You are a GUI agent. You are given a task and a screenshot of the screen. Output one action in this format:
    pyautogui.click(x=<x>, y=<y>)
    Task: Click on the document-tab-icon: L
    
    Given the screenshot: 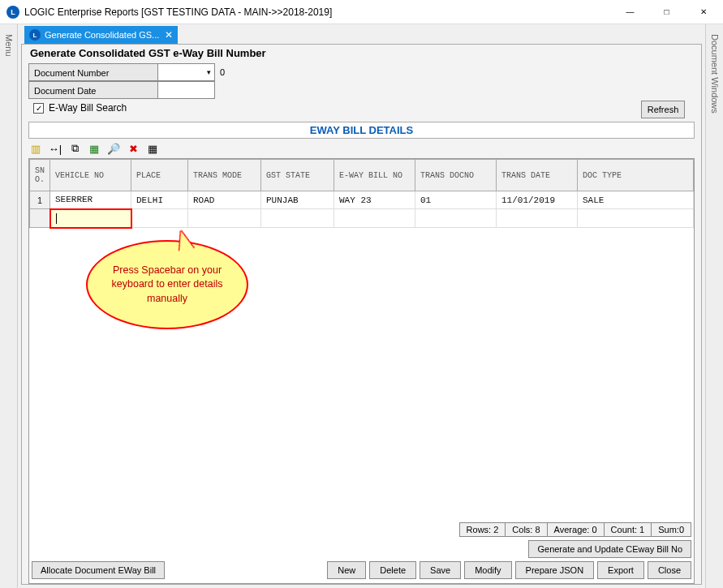 What is the action you would take?
    pyautogui.click(x=35, y=35)
    